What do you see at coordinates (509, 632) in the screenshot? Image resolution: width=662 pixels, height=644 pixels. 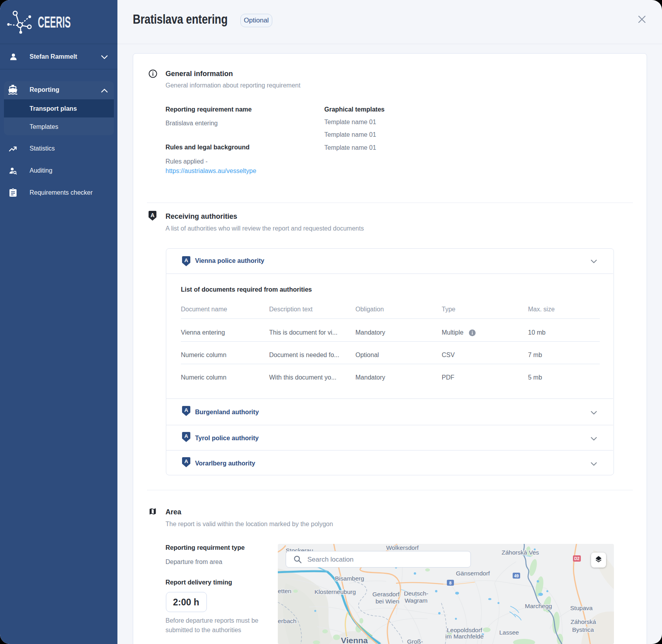 I see `svg-text: Lassee` at bounding box center [509, 632].